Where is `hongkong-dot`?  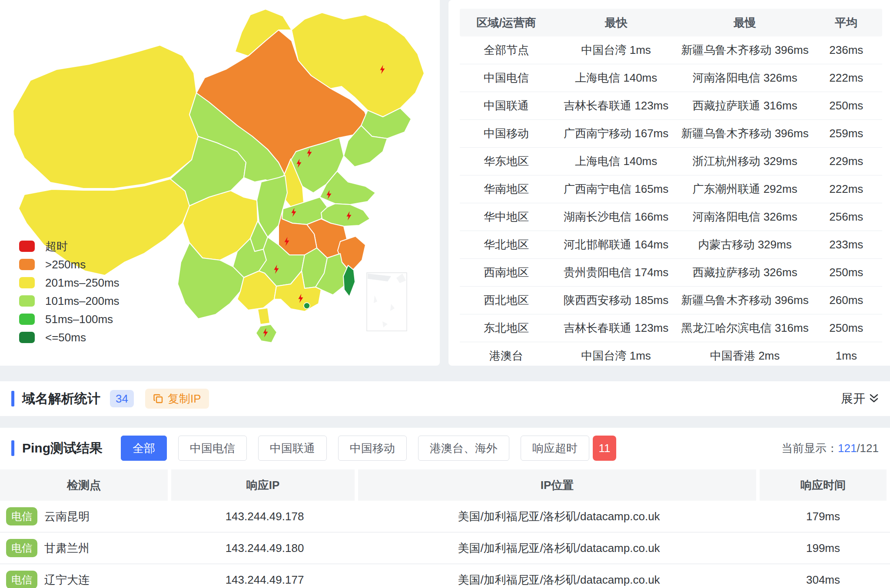
hongkong-dot is located at coordinates (307, 306).